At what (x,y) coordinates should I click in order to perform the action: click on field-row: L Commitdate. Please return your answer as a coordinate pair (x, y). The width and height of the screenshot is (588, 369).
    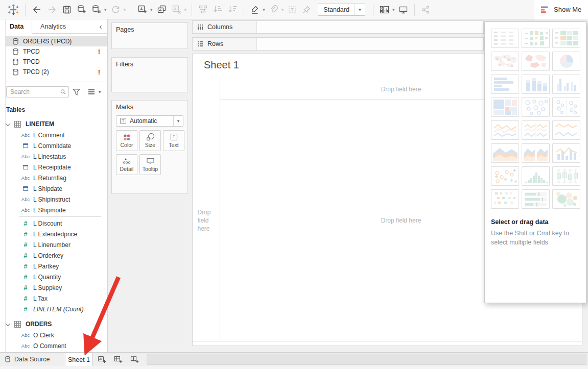
    Looking at the image, I should click on (56, 146).